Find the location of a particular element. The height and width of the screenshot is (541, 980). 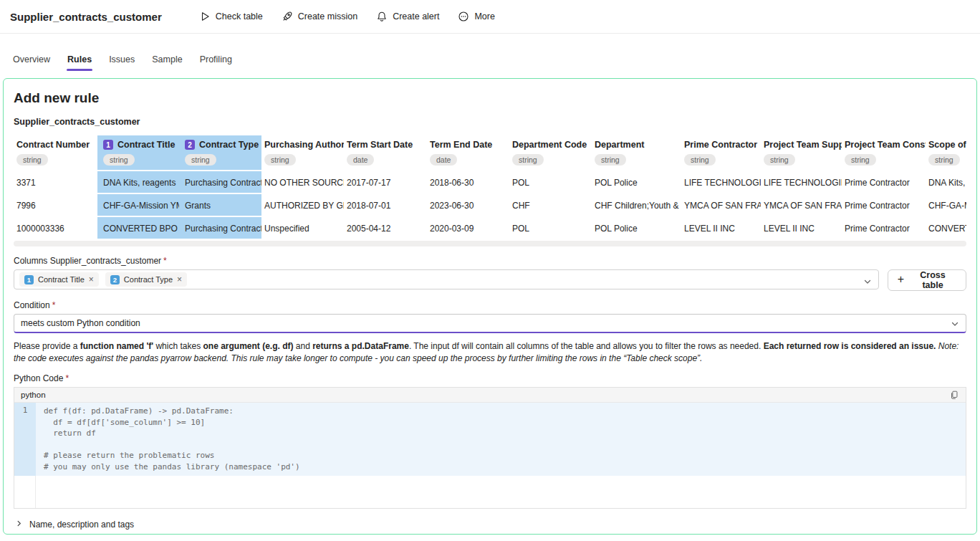

tab-rules: Rules is located at coordinates (80, 59).